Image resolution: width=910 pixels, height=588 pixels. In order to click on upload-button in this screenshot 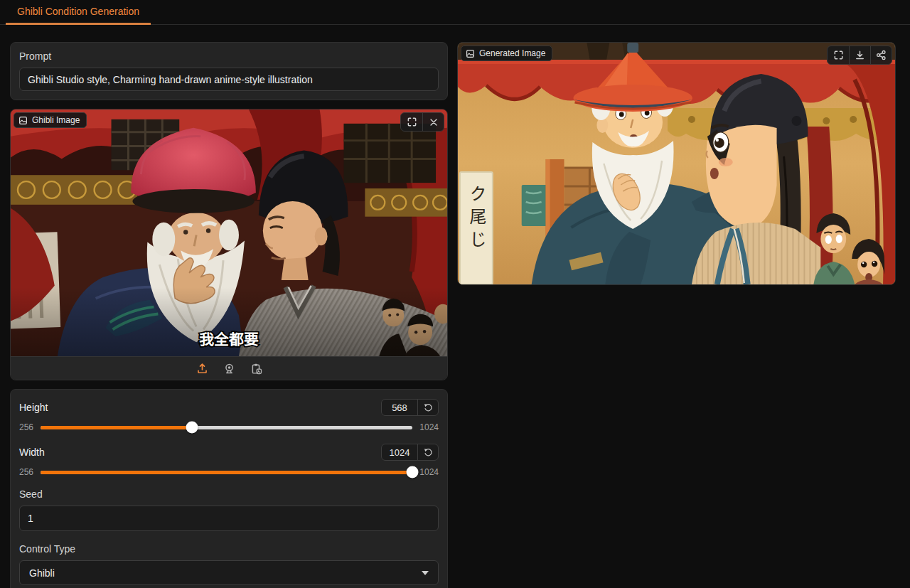, I will do `click(202, 368)`.